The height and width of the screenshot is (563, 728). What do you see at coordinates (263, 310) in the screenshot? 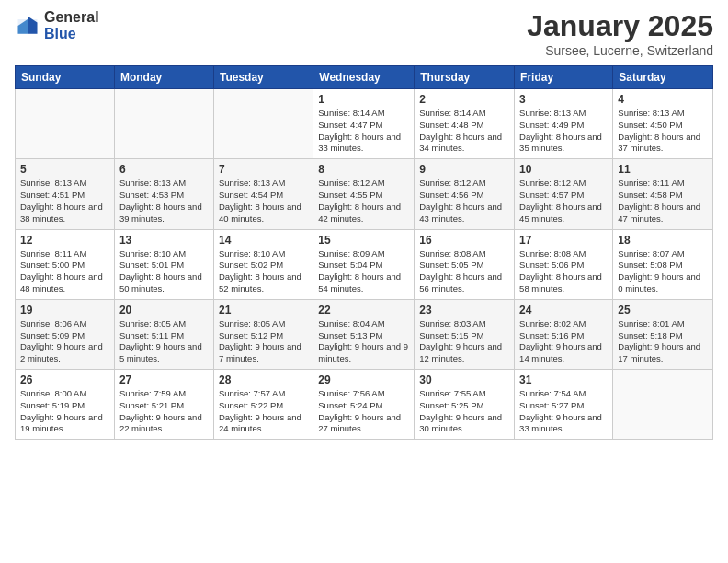
I see `day-number: 21` at bounding box center [263, 310].